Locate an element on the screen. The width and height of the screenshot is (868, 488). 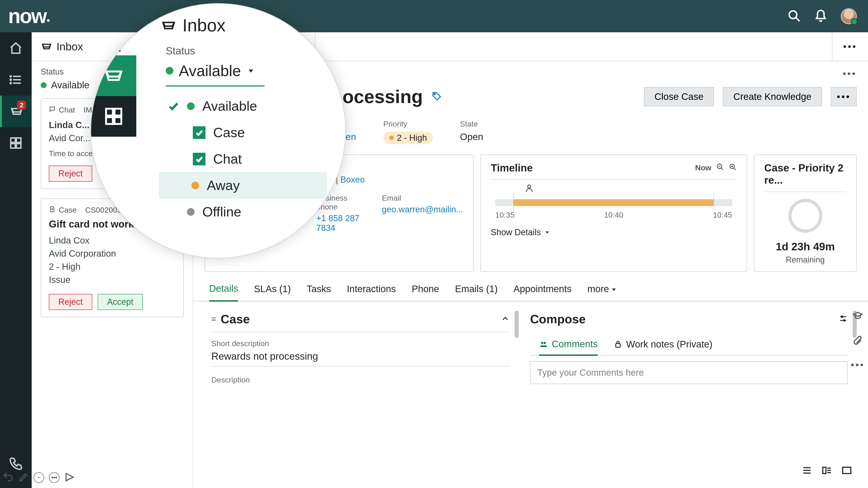
status-channel-chat: Chat is located at coordinates (260, 159).